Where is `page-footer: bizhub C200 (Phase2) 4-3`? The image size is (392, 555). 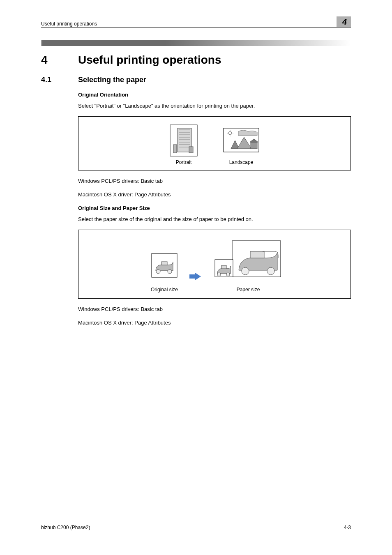
page-footer: bizhub C200 (Phase2) 4-3 is located at coordinates (196, 526).